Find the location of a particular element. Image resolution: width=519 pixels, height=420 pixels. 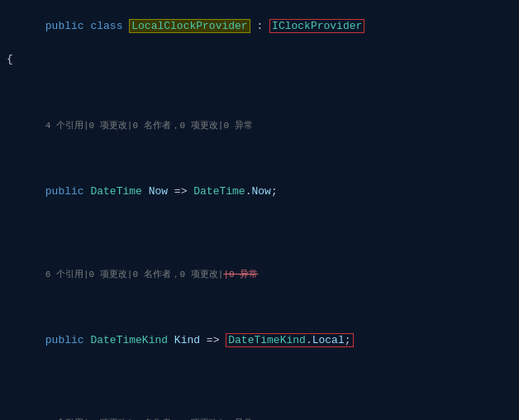

keyword-public: public is located at coordinates (68, 26).